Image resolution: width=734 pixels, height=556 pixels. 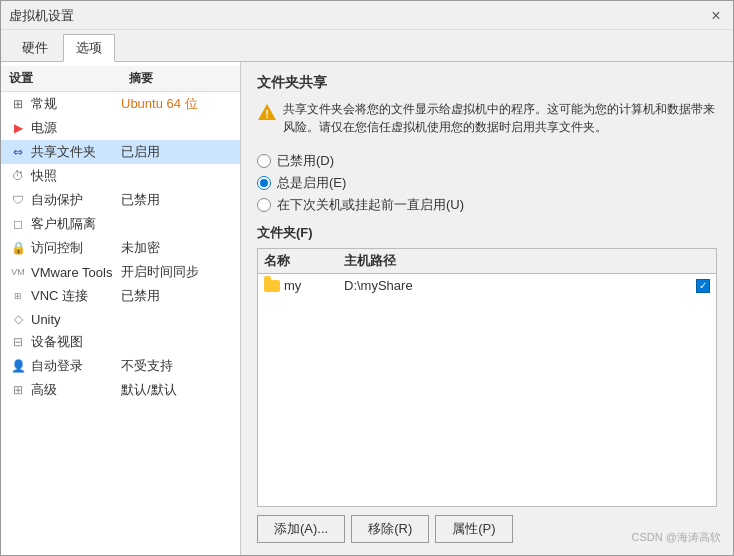 What do you see at coordinates (367, 46) in the screenshot?
I see `tab-bar: 硬件 选项` at bounding box center [367, 46].